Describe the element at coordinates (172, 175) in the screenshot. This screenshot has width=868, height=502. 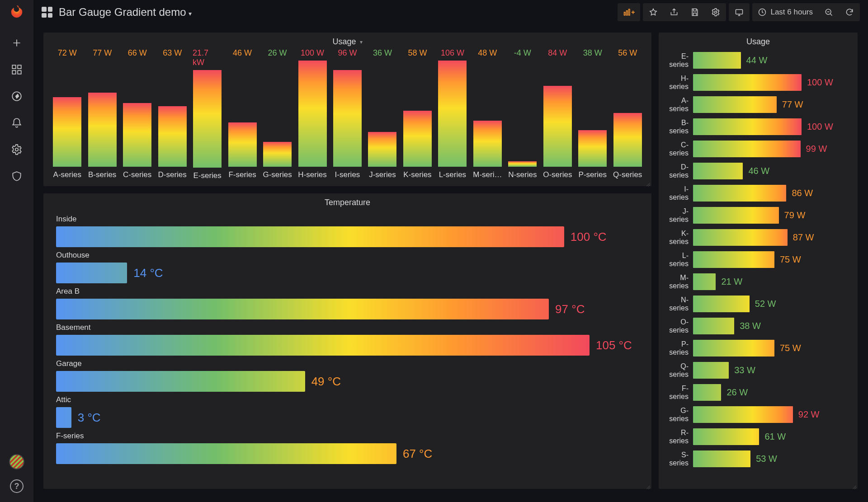
I see `vbar-category: D-series` at that location.